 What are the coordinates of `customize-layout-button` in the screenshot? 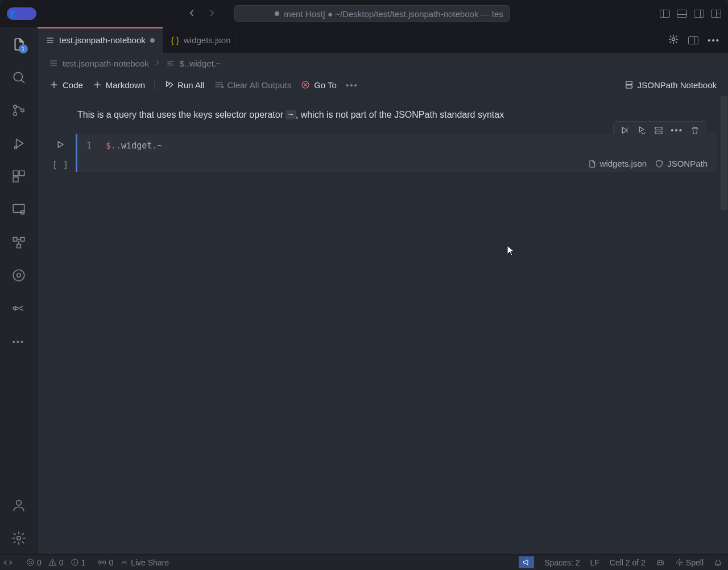 It's located at (716, 14).